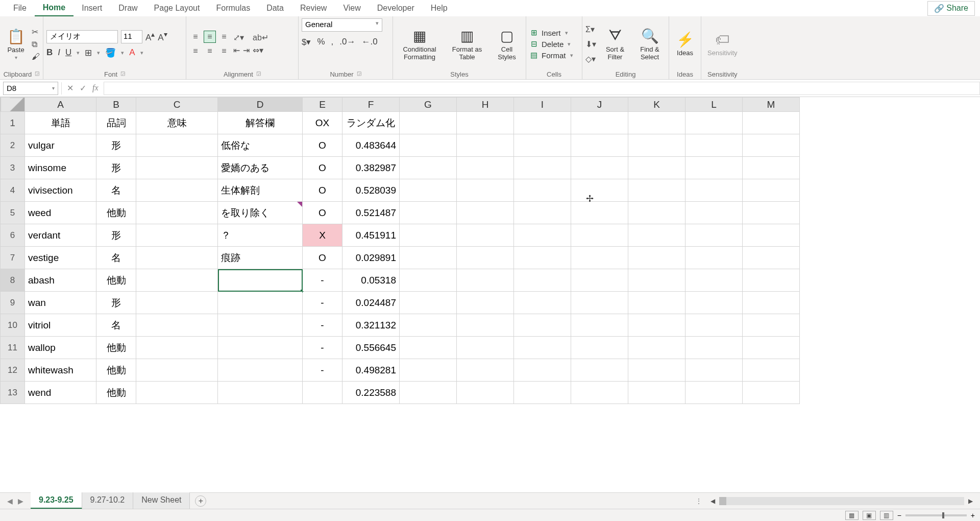 Image resolution: width=980 pixels, height=521 pixels. Describe the element at coordinates (543, 235) in the screenshot. I see `cell-I6` at that location.